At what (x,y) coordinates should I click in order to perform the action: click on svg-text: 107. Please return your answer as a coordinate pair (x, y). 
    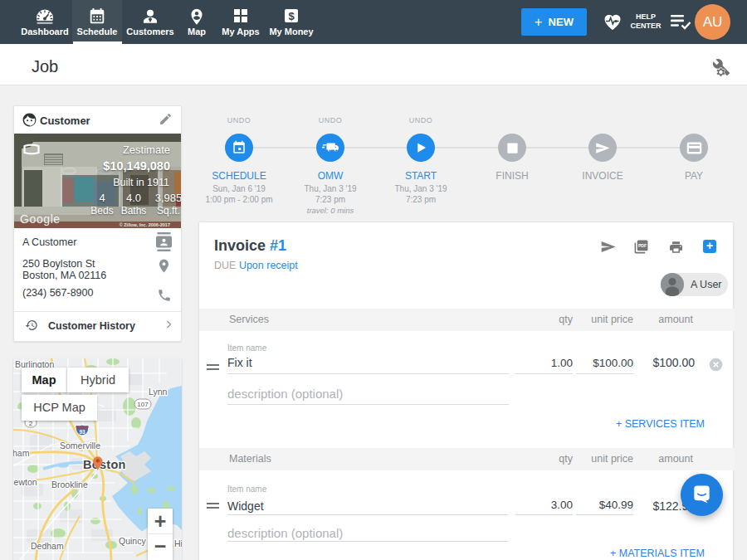
    Looking at the image, I should click on (143, 405).